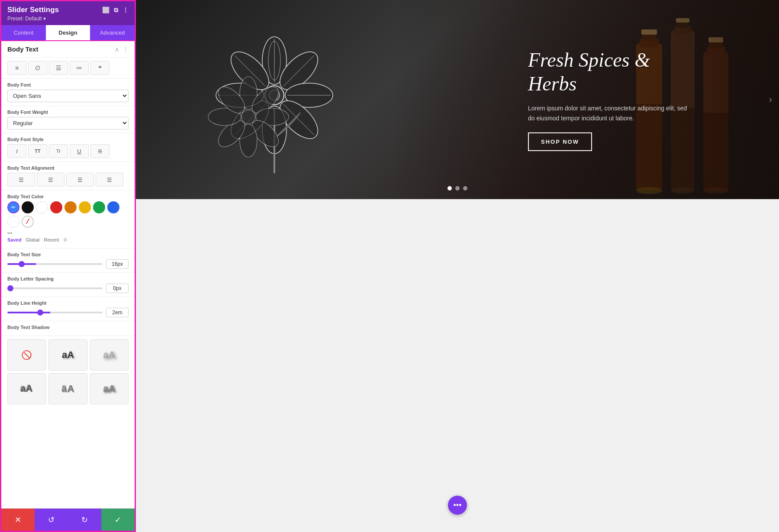 This screenshot has width=779, height=532. I want to click on format-none-btn: ∅, so click(38, 68).